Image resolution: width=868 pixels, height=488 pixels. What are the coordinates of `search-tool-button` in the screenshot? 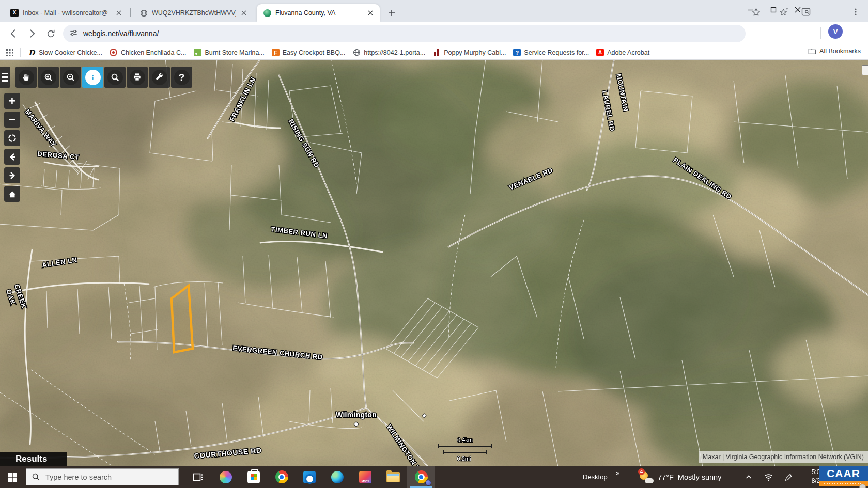 It's located at (115, 77).